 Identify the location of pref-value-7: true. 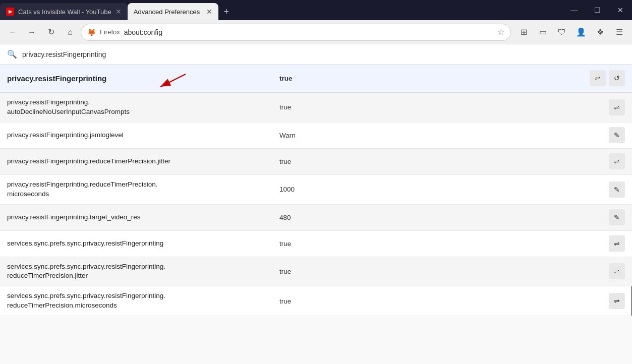
(444, 271).